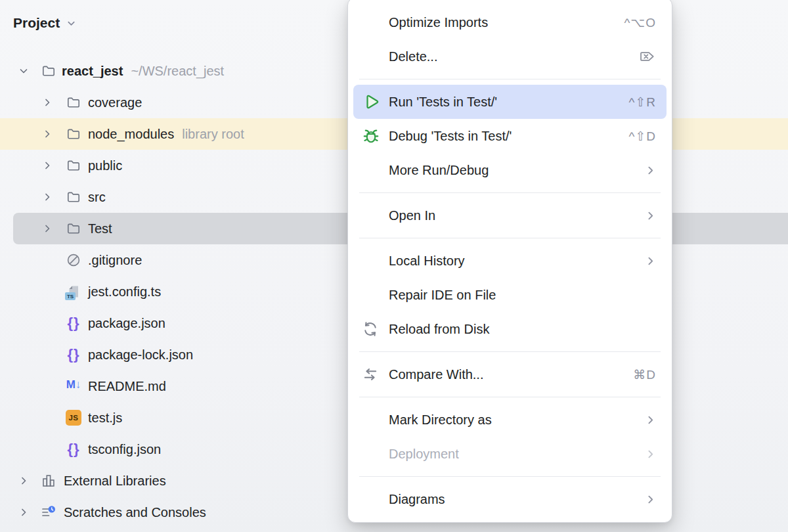 The image size is (788, 532). I want to click on root-path: ~/WS/react_jest, so click(177, 71).